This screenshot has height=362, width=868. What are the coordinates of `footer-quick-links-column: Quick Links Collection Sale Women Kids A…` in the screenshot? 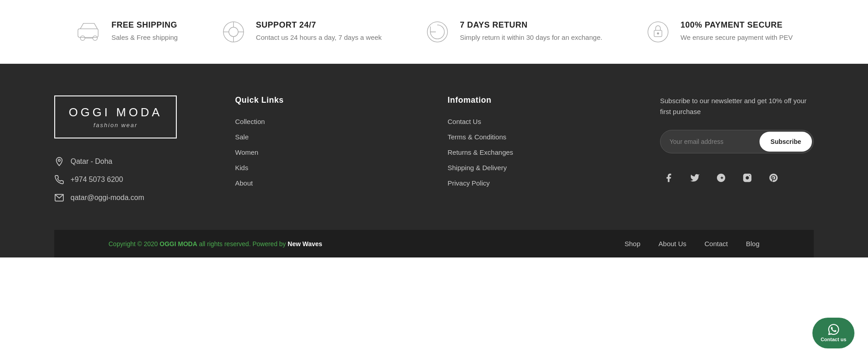 It's located at (323, 149).